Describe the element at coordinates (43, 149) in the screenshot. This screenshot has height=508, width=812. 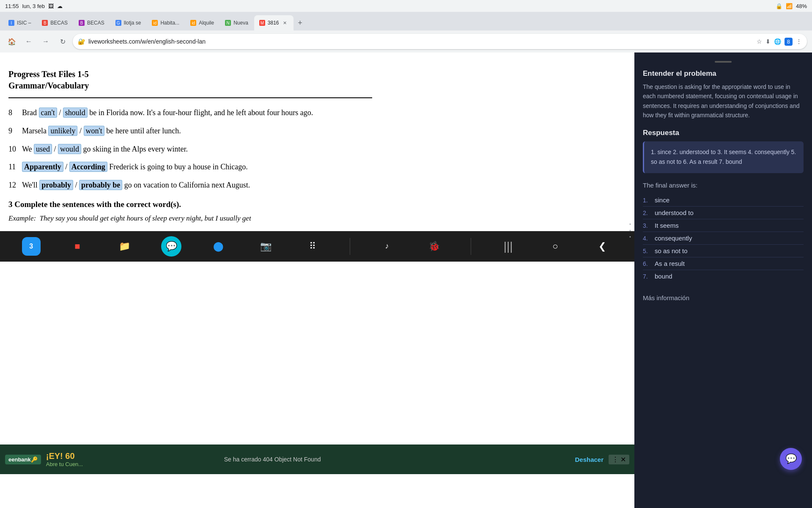
I see `word-used: used` at that location.